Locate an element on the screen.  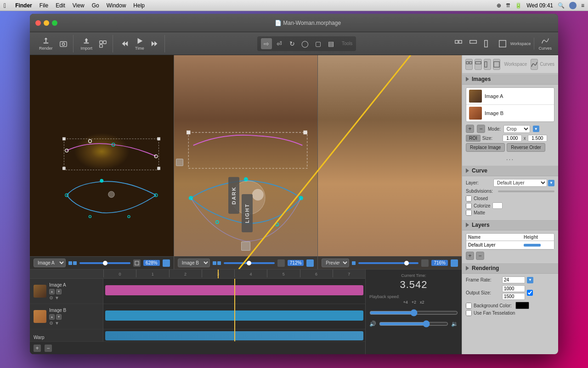
viewport-b-zoom-toggle is located at coordinates (310, 263).